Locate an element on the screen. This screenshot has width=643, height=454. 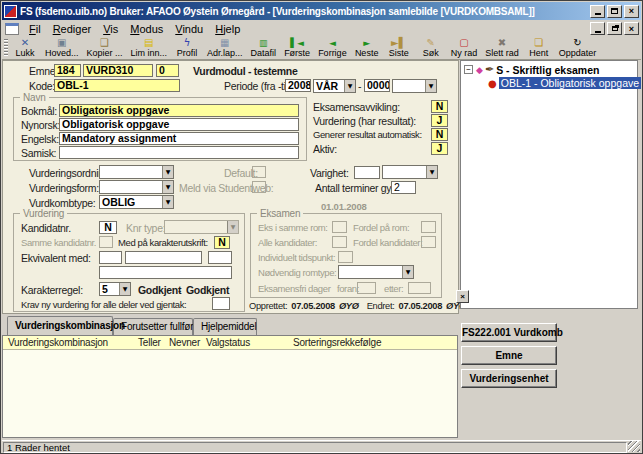
toolbar-slett-rad-button: ✖Slett rad is located at coordinates (502, 48).